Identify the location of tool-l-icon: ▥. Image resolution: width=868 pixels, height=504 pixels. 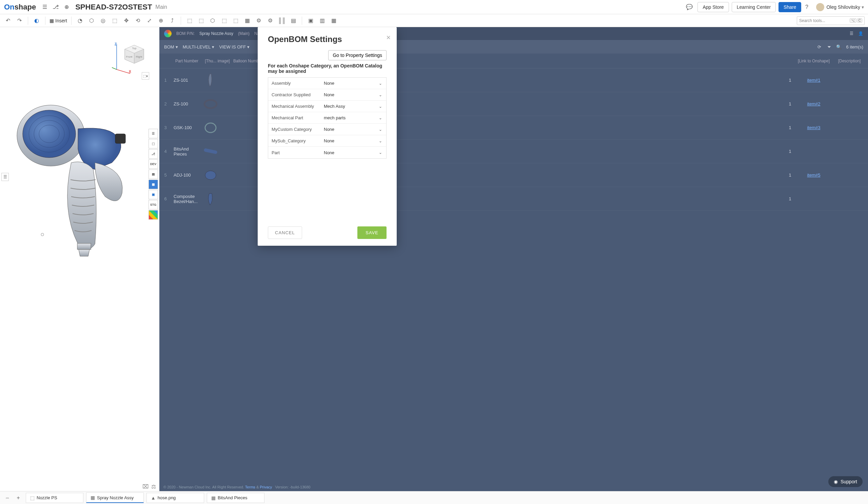
(322, 21).